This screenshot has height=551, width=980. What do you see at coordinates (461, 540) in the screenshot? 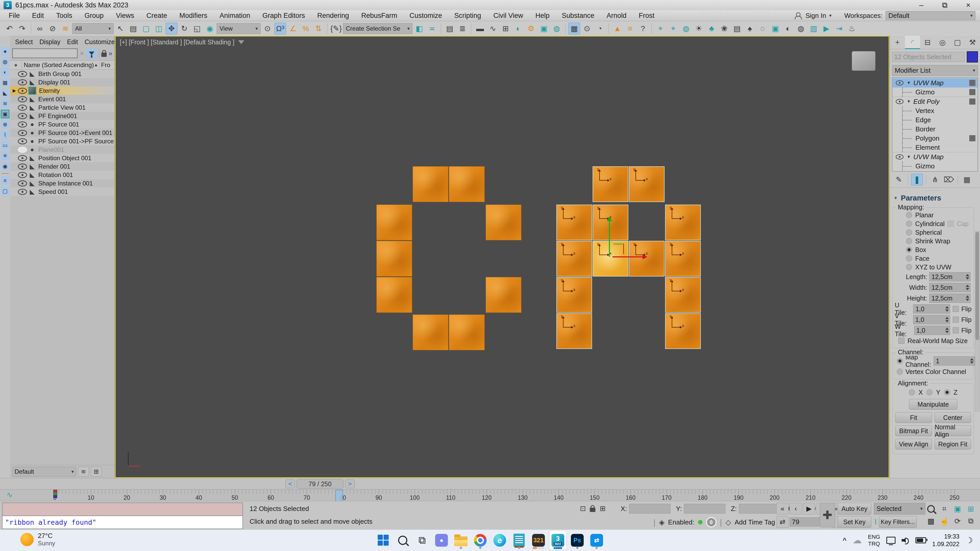
I see `taskbar-explorer` at bounding box center [461, 540].